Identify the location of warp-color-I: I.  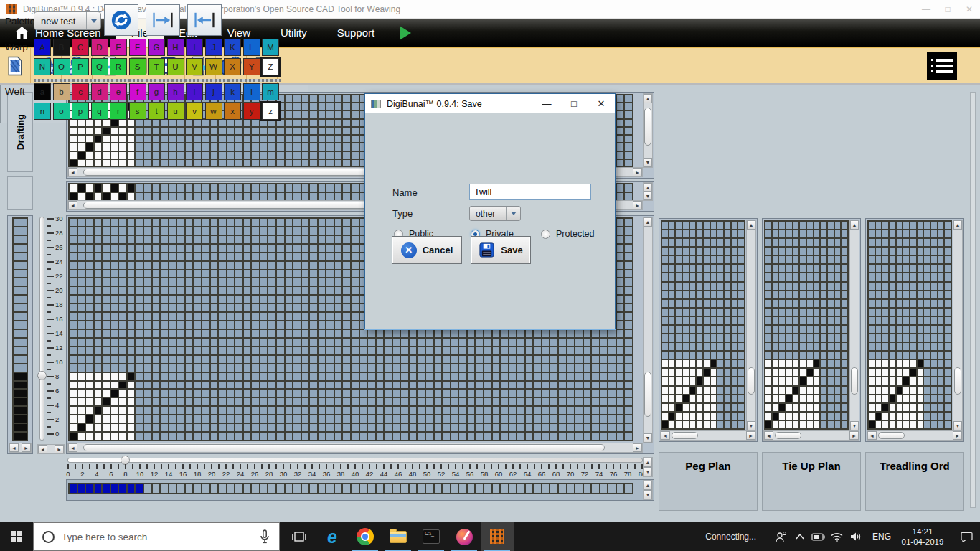
(194, 47).